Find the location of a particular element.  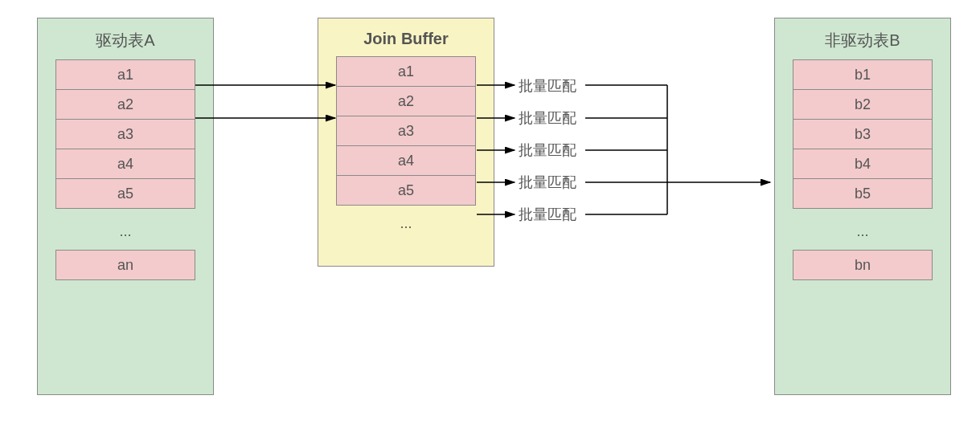

buffer-row: a4 is located at coordinates (406, 161).